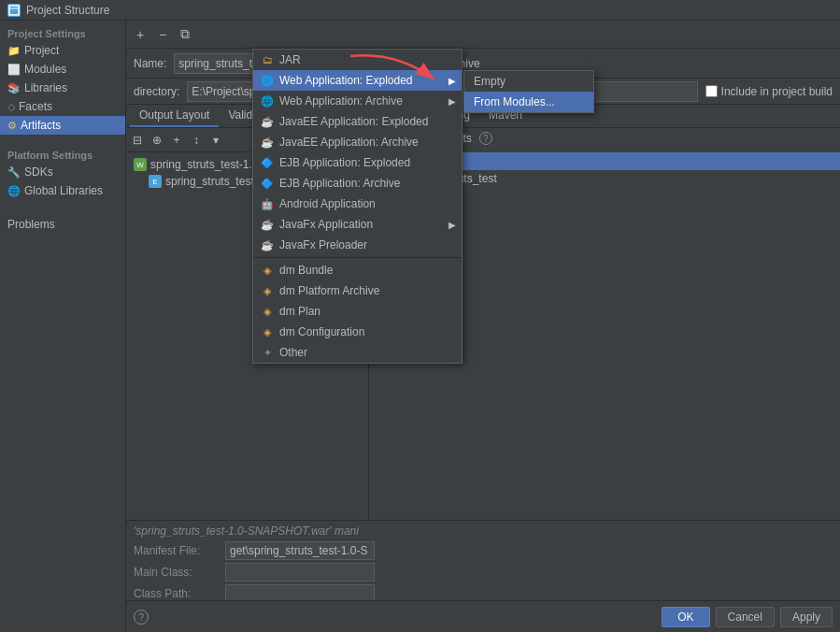 The height and width of the screenshot is (632, 840). Describe the element at coordinates (357, 258) in the screenshot. I see `menu-divider` at that location.